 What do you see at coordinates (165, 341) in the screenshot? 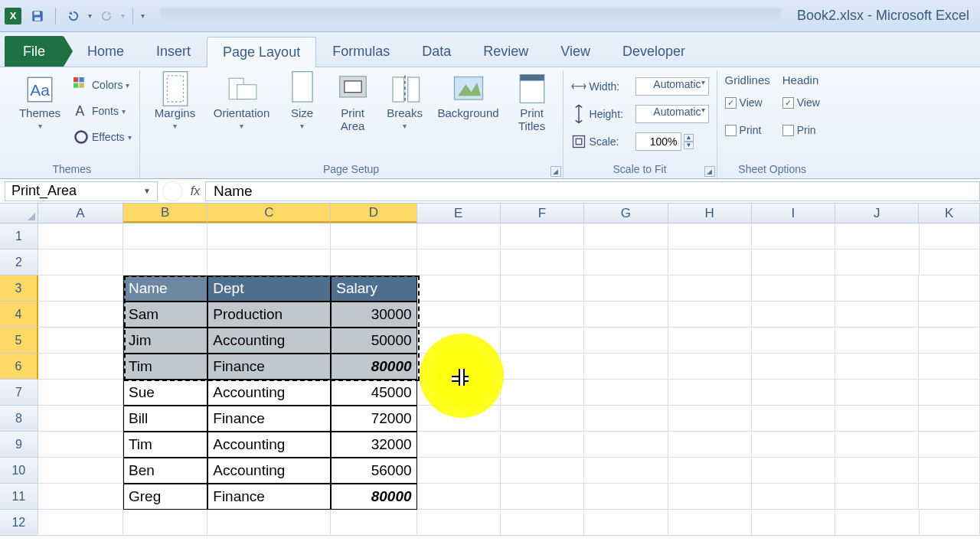
I see `cell: Jim` at bounding box center [165, 341].